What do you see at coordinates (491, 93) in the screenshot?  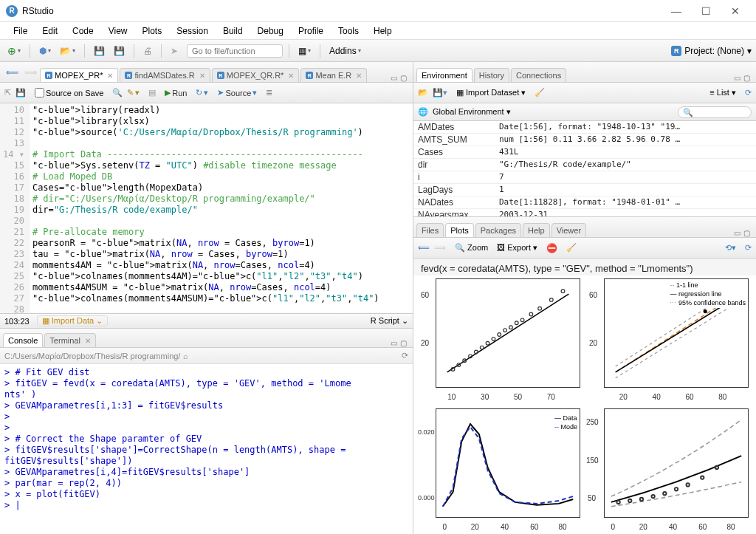 I see `import-dataset-button: ▦ Import Dataset ▾` at bounding box center [491, 93].